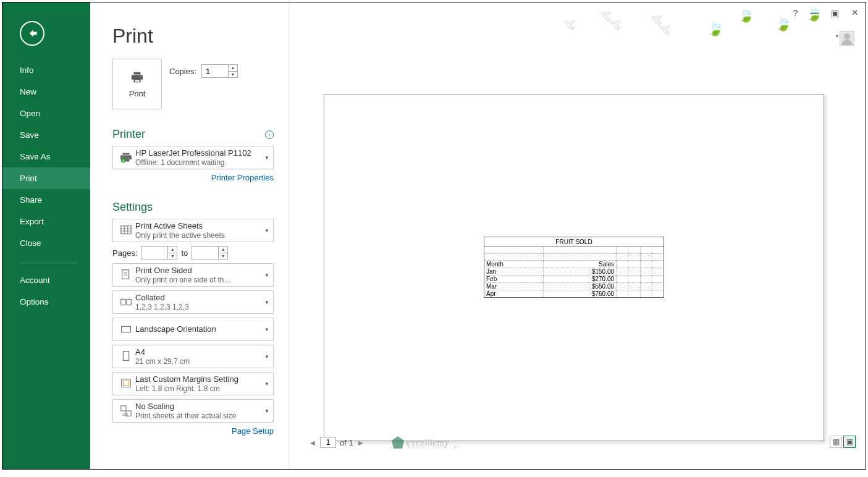  Describe the element at coordinates (126, 329) in the screenshot. I see `orientation-icon` at that location.